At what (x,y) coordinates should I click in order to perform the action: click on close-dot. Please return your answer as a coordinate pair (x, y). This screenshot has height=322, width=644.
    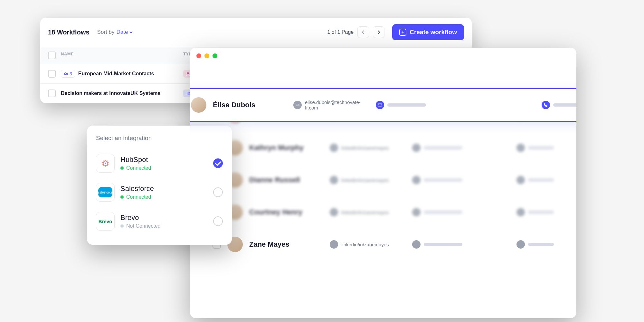
    Looking at the image, I should click on (199, 56).